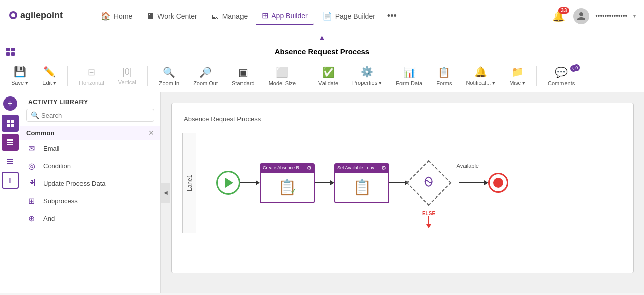  I want to click on activity-item-email: ✉ Email, so click(91, 149).